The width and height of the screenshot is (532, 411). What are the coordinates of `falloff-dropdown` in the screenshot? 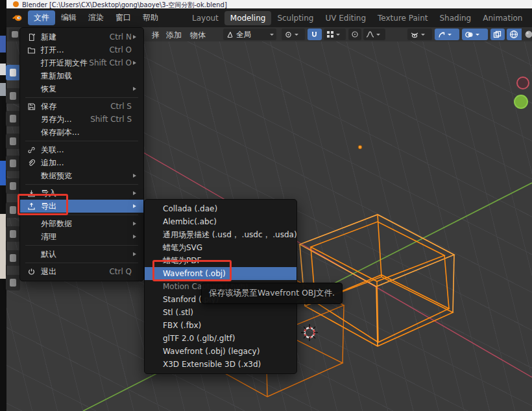 It's located at (374, 34).